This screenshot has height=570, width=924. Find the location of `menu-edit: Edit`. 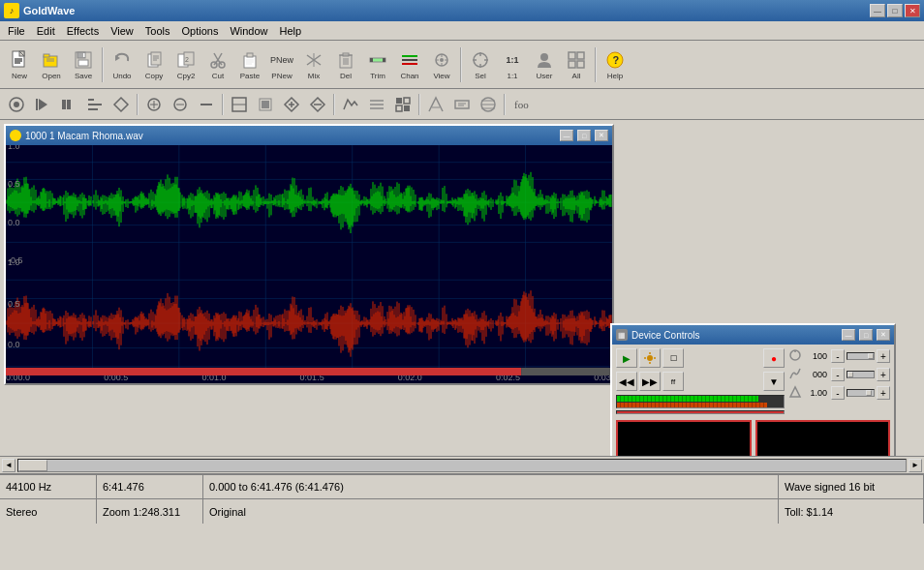

menu-edit: Edit is located at coordinates (46, 31).